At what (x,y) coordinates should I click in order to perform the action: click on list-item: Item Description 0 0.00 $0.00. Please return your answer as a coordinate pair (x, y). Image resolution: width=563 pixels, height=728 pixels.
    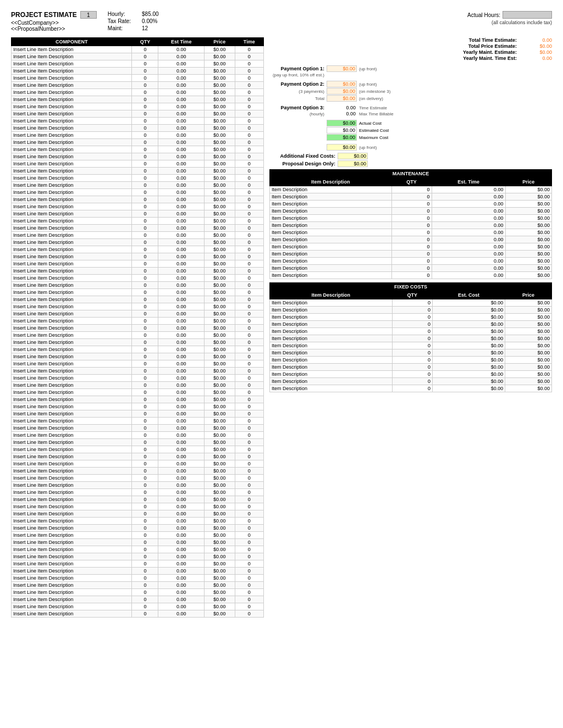
    Looking at the image, I should click on (411, 197).